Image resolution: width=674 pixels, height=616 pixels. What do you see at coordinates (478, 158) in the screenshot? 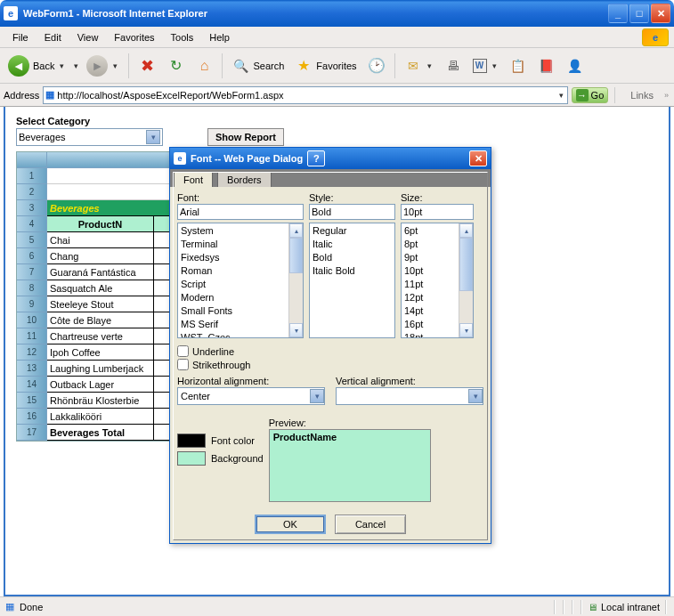
I see `dialog-close-button: ✕` at bounding box center [478, 158].